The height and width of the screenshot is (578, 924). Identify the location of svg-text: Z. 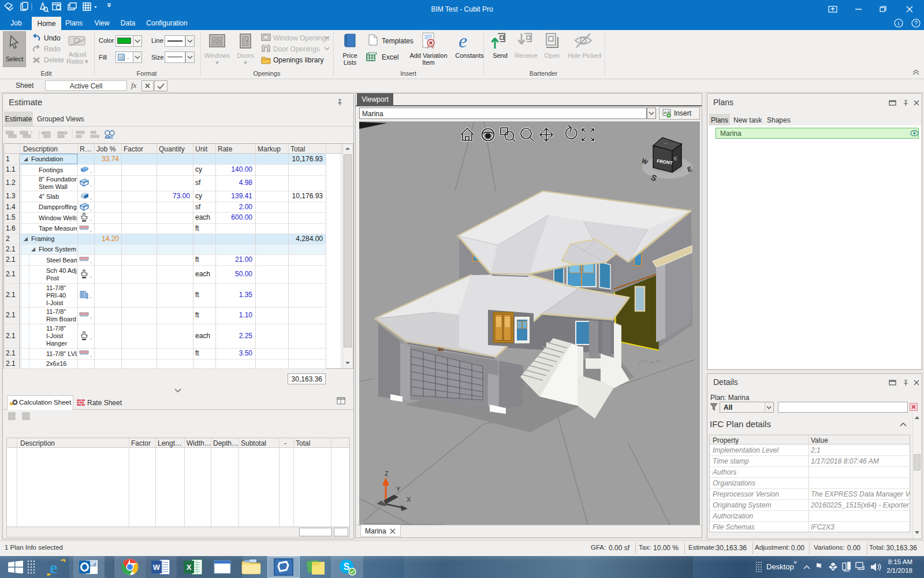
(387, 473).